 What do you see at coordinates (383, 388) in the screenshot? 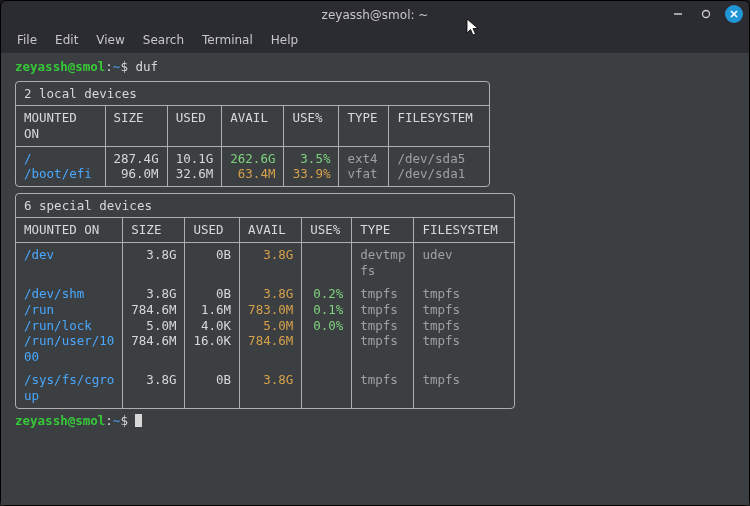
I see `duf-cell-type: tmpfs` at bounding box center [383, 388].